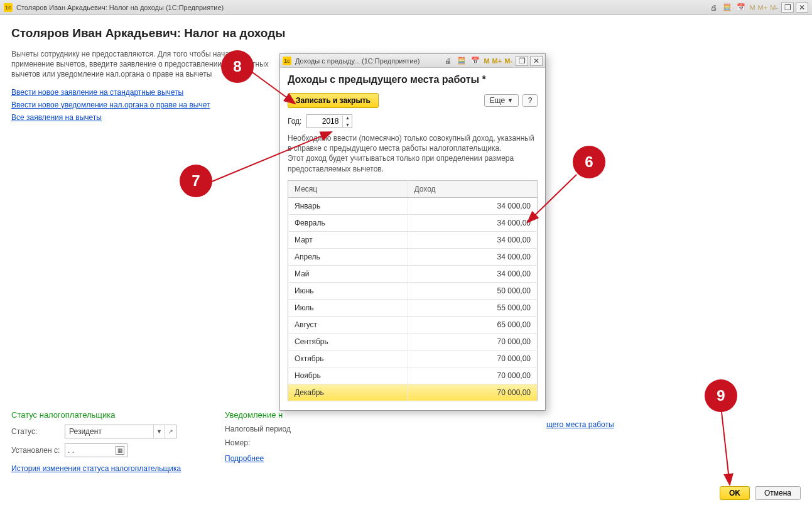 This screenshot has width=812, height=505. I want to click on amount-cell: 50 000,00, so click(472, 290).